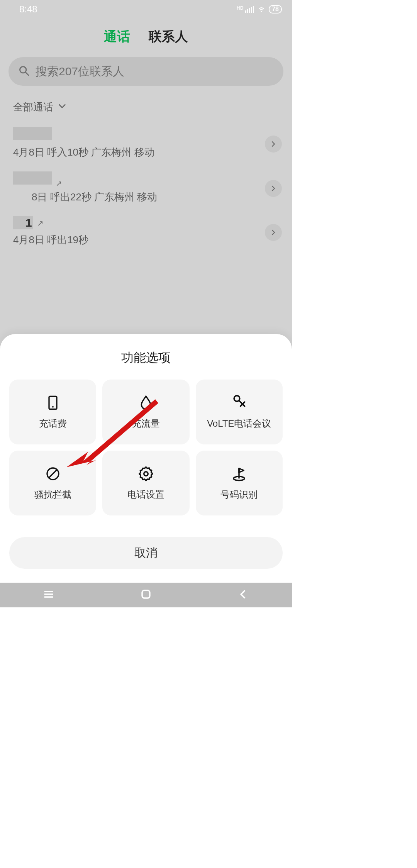 The height and width of the screenshot is (868, 417). I want to click on tile-recharge-calls: 充话费, so click(53, 412).